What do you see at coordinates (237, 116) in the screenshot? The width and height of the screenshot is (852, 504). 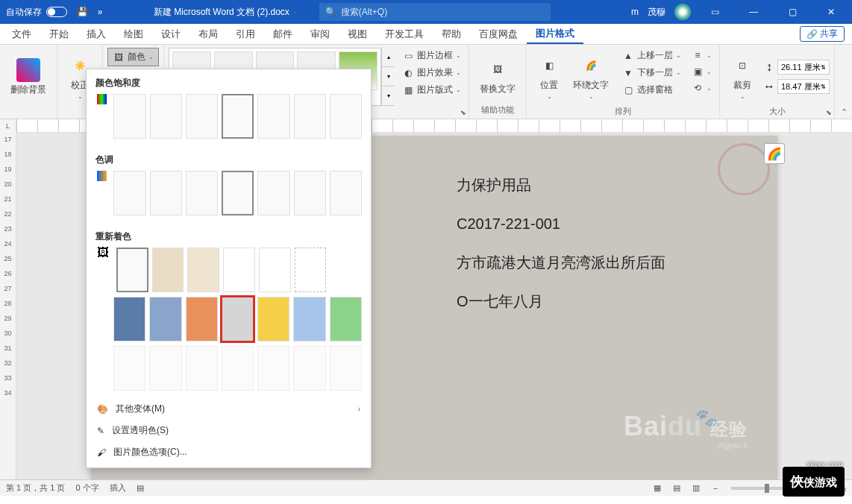 I see `saturation-thumb-selected` at bounding box center [237, 116].